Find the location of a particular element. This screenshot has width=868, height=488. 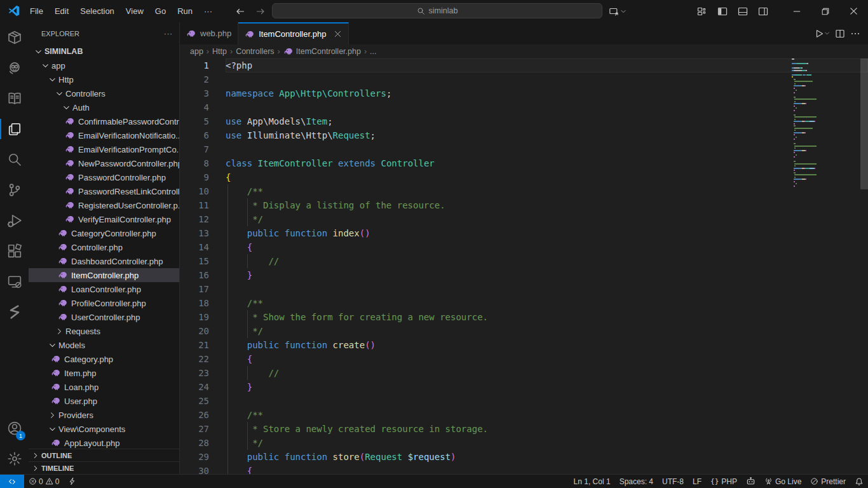

code-line-9: 9{ is located at coordinates (524, 177).